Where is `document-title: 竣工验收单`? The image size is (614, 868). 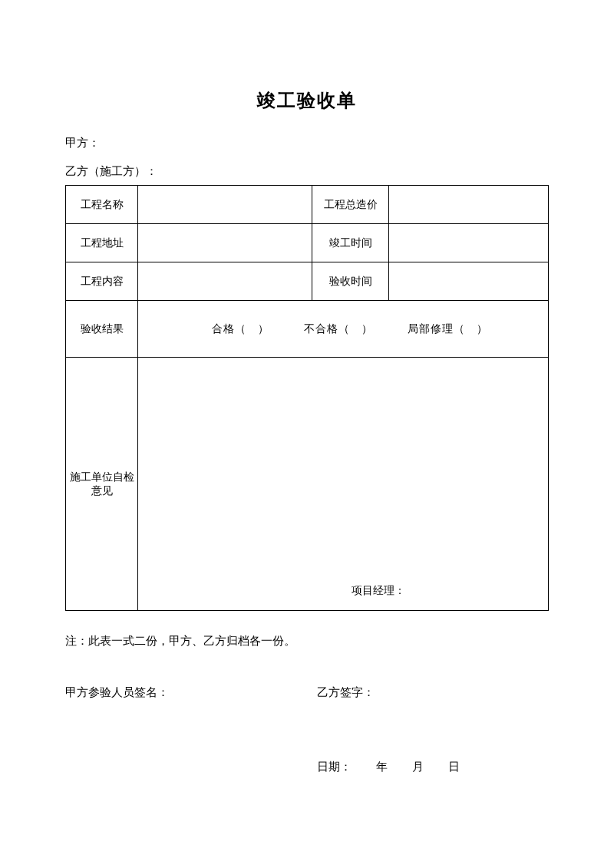 document-title: 竣工验收单 is located at coordinates (307, 101).